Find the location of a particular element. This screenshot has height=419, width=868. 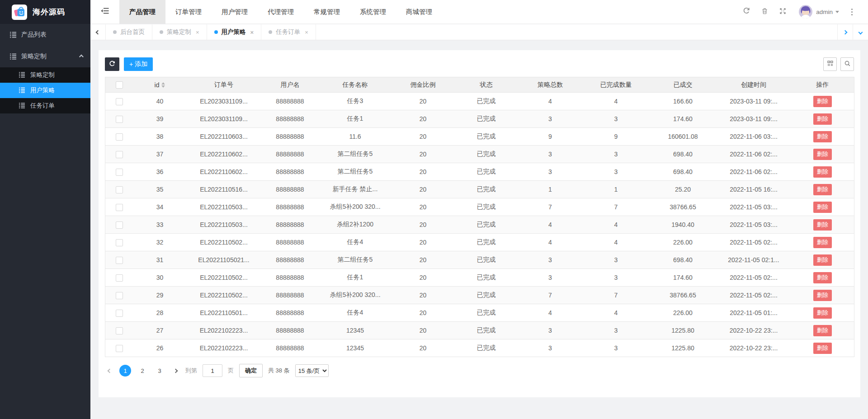

nav-item-system: 系统管理 is located at coordinates (373, 12).